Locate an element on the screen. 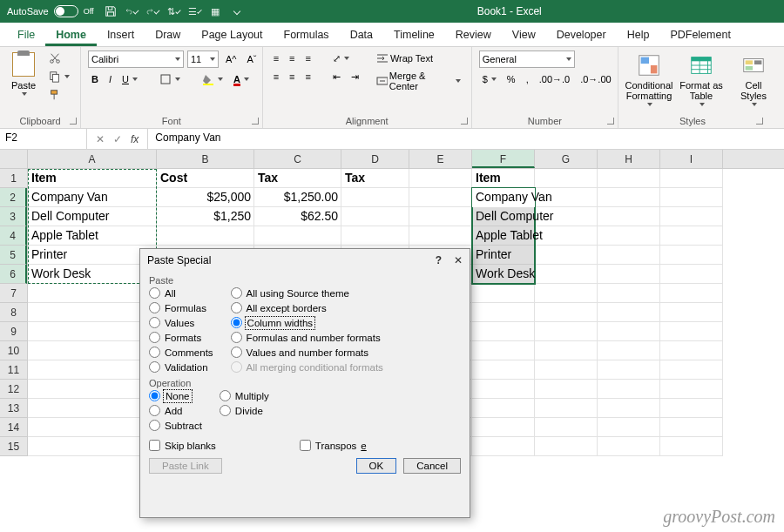  cell-D4 is located at coordinates (375, 236).